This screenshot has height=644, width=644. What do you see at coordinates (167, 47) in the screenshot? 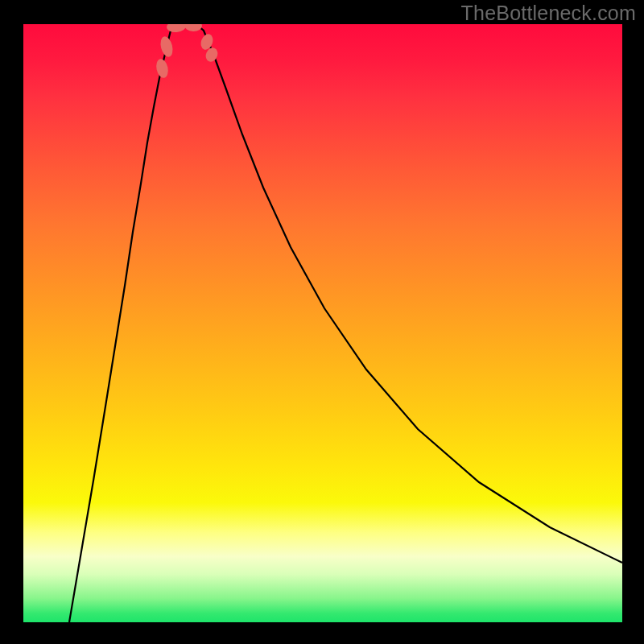
I see `left-marker-lower` at bounding box center [167, 47].